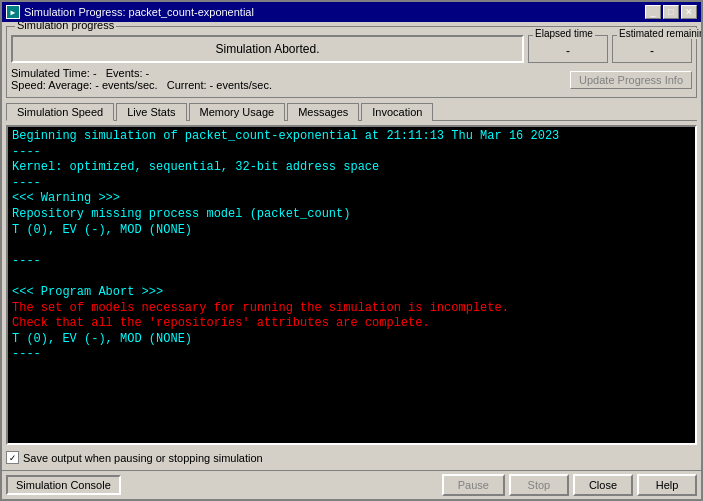 The height and width of the screenshot is (501, 703). I want to click on tabs-bar: Simulation Speed Live Stats Memory Usage…, so click(352, 112).